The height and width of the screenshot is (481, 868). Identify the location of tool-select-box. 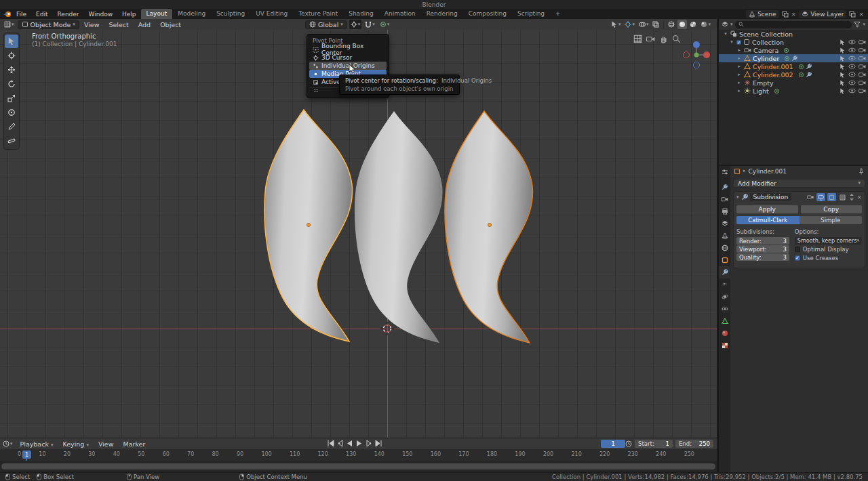
(12, 41).